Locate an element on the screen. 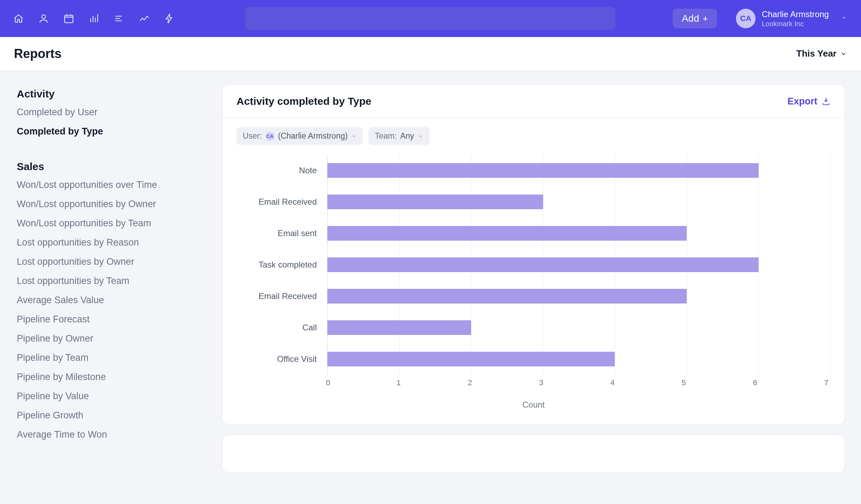  sidebar-item: Won/Lost opportunities over Time is located at coordinates (104, 185).